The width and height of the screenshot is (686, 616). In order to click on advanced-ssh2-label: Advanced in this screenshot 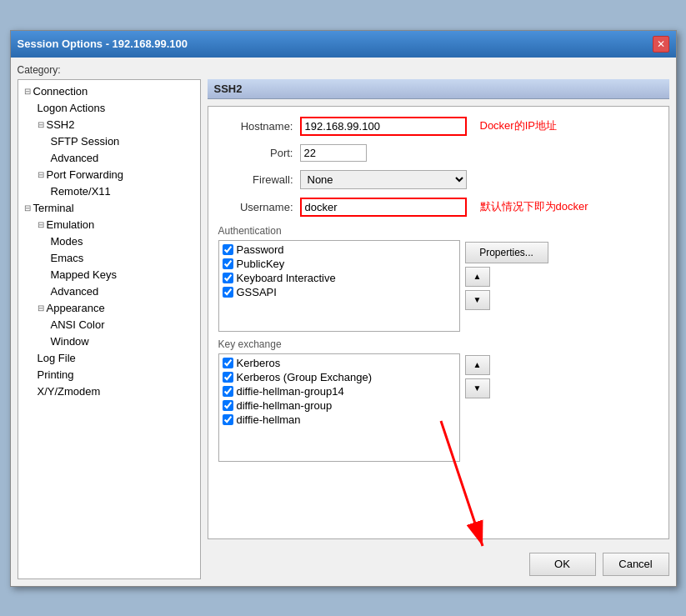, I will do `click(75, 158)`.